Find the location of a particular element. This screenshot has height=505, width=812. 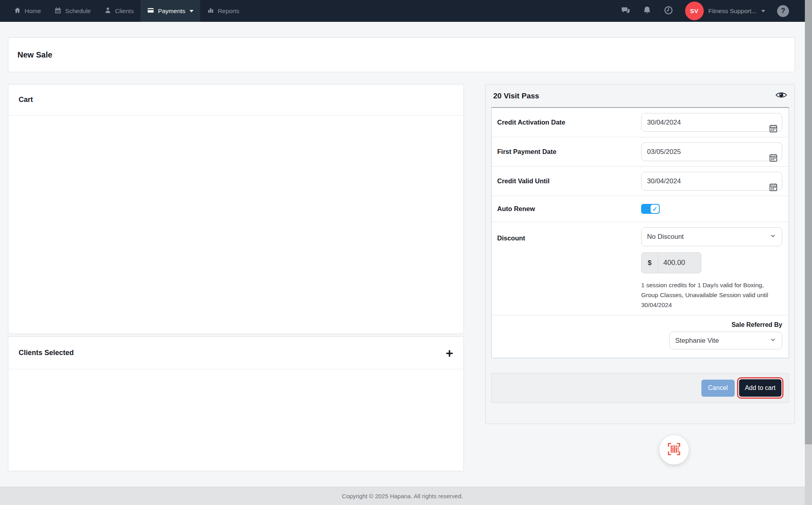

credit-valid-until-input is located at coordinates (712, 181).